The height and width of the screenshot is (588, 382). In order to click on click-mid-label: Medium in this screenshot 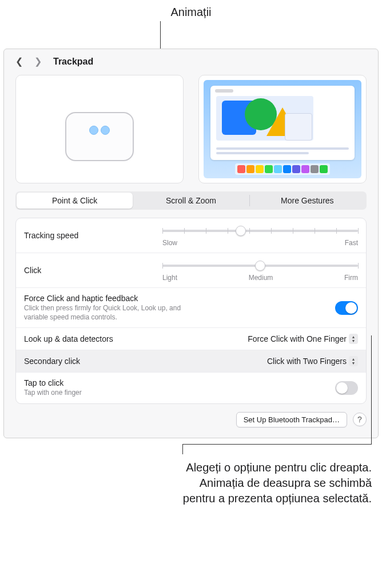, I will do `click(261, 278)`.